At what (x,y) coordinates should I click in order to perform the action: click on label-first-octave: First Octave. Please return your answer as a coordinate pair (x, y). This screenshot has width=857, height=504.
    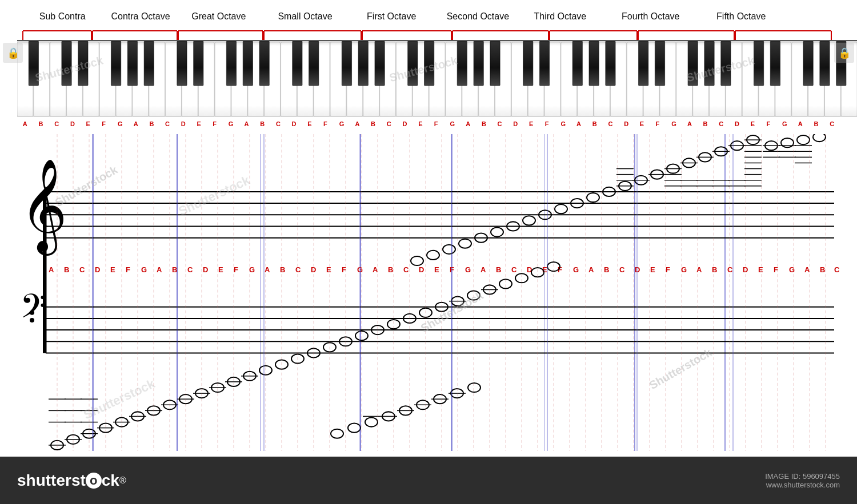
    Looking at the image, I should click on (391, 17).